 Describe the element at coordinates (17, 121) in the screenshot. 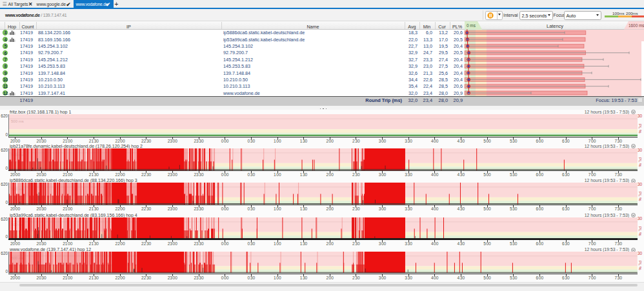

I see `svg-text: 500 ms` at that location.